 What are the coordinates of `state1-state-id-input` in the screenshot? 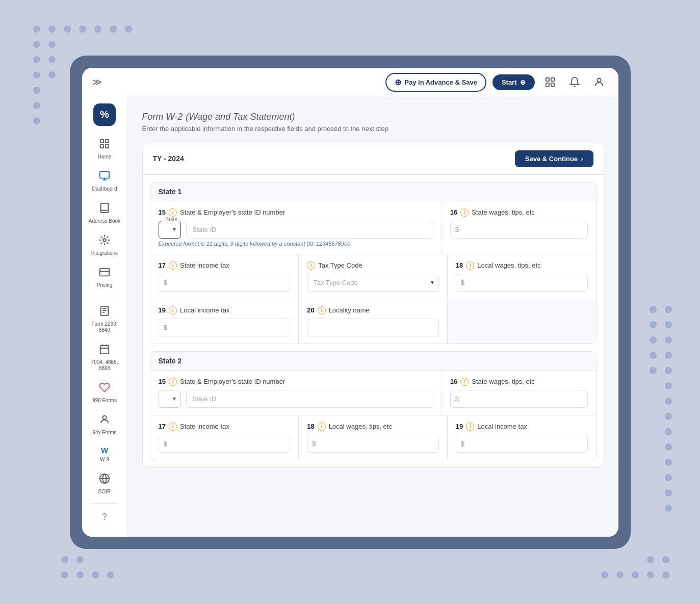 It's located at (310, 229).